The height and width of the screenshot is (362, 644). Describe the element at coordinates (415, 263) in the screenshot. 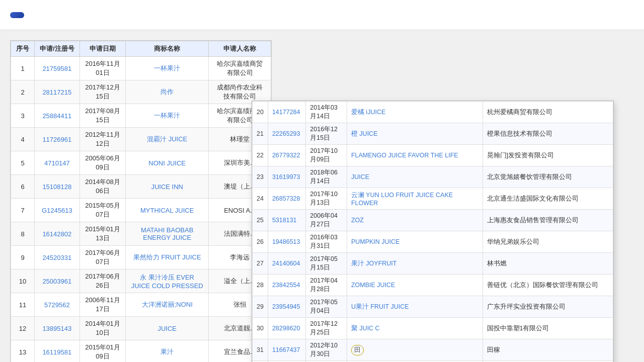

I see `cell-name: 果汁 JOYFRUIT` at that location.